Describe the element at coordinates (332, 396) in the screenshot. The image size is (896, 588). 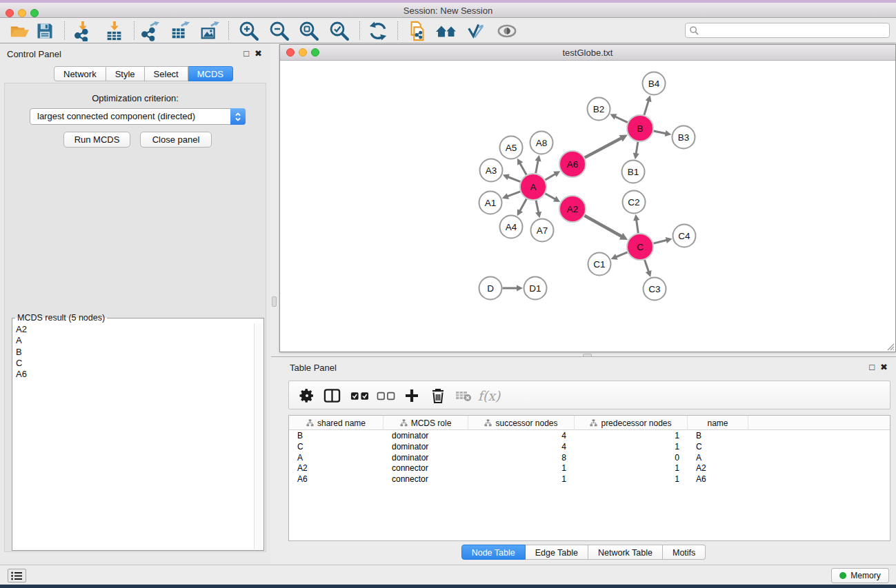
I see `column-visibility-button` at that location.